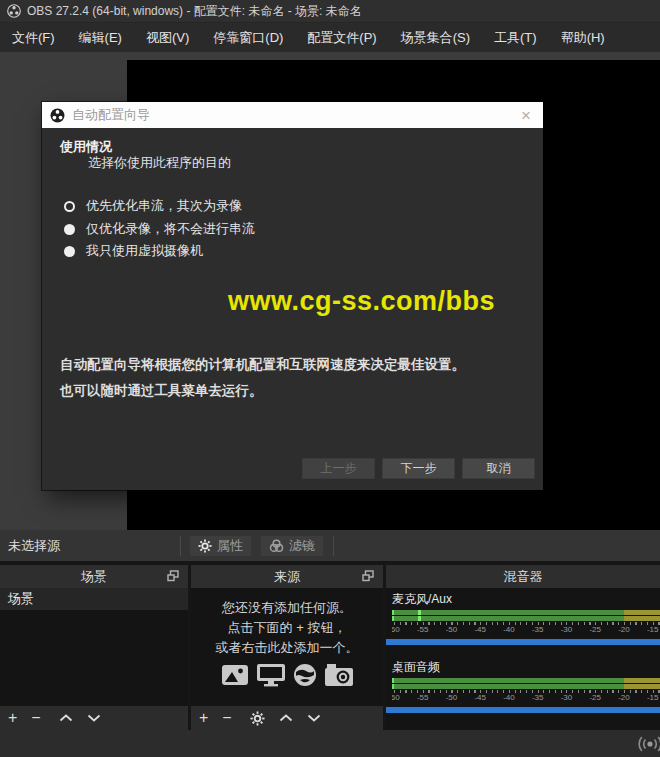  Describe the element at coordinates (287, 647) in the screenshot. I see `sources-list: 您还没有添加任何源。 点击下面的 + 按钮， 或者右击此处添加一个。` at that location.